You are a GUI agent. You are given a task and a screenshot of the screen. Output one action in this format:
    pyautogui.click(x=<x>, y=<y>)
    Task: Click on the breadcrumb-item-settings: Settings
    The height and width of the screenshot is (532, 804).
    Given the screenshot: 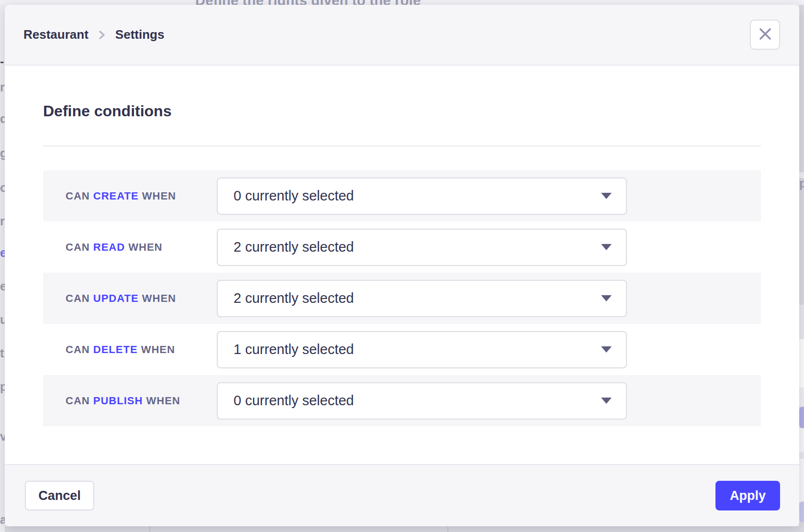 What is the action you would take?
    pyautogui.click(x=140, y=34)
    